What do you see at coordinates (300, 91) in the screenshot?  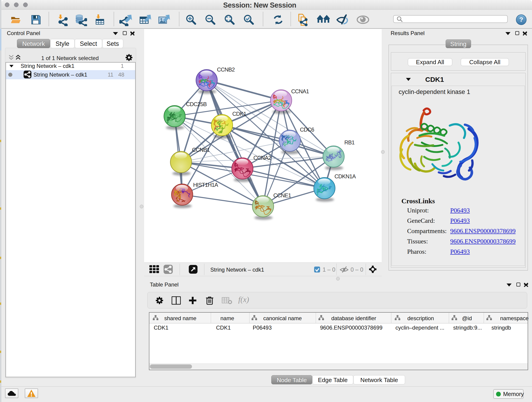 I see `svg-text: CCNA1` at bounding box center [300, 91].